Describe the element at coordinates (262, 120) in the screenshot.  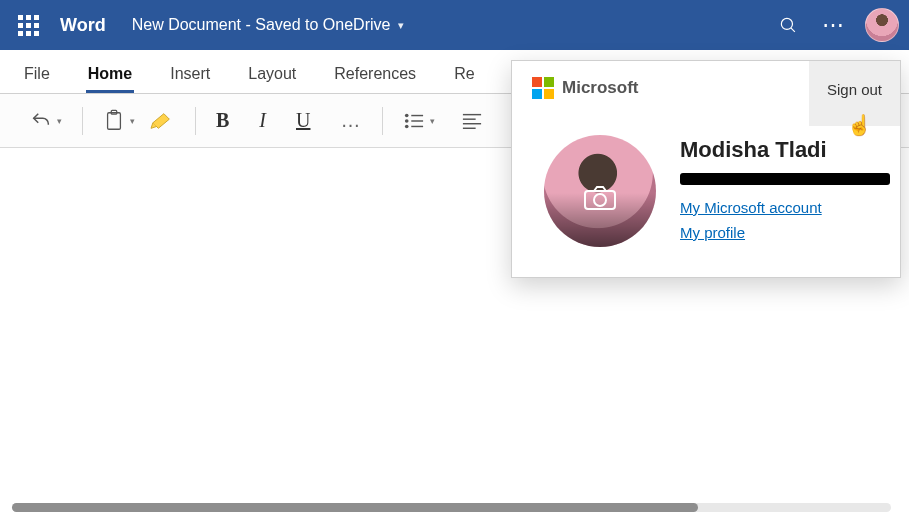
I see `italic-button: I` at that location.